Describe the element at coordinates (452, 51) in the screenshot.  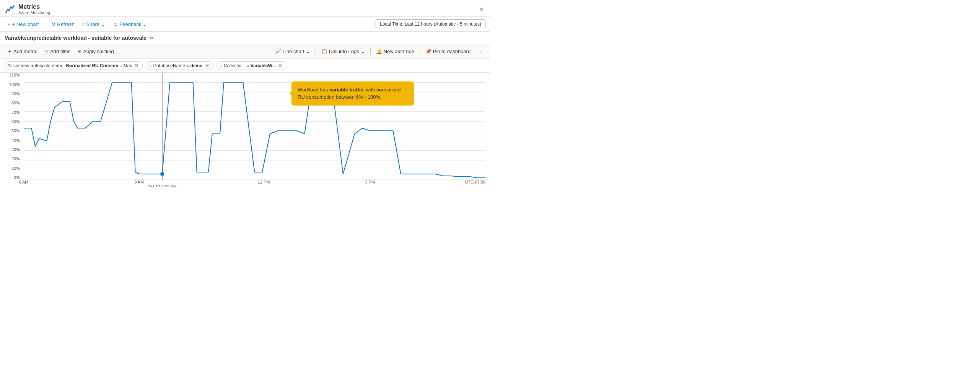
I see `pin-dashboard-label: Pin to dashboard` at that location.